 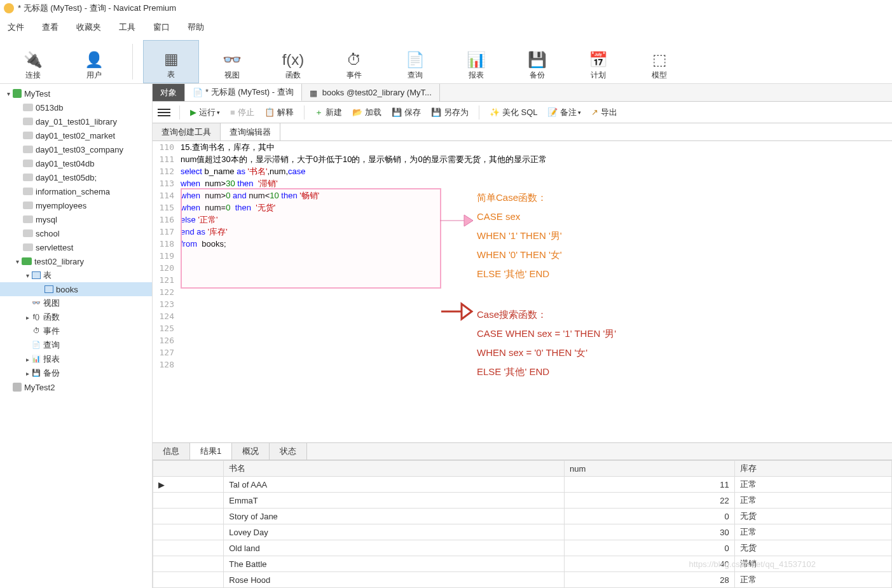 I want to click on obj-node: 👓视图, so click(x=76, y=303).